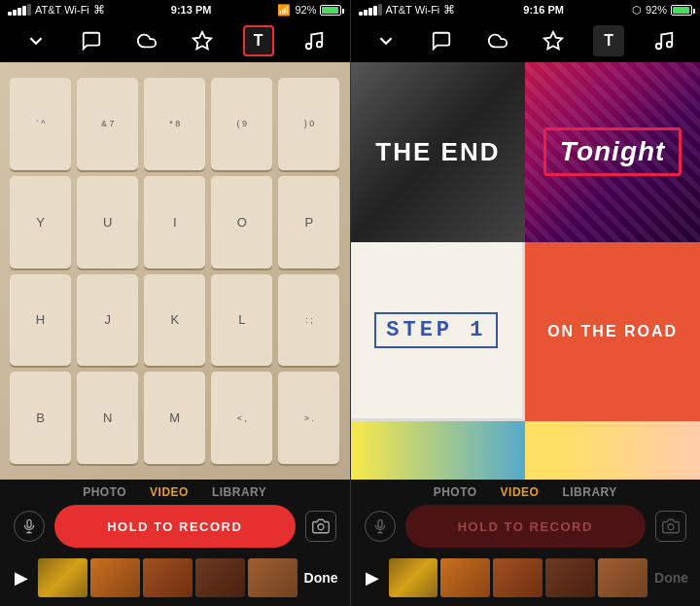 This screenshot has width=700, height=606. What do you see at coordinates (526, 41) in the screenshot?
I see `right-toolbar: T` at bounding box center [526, 41].